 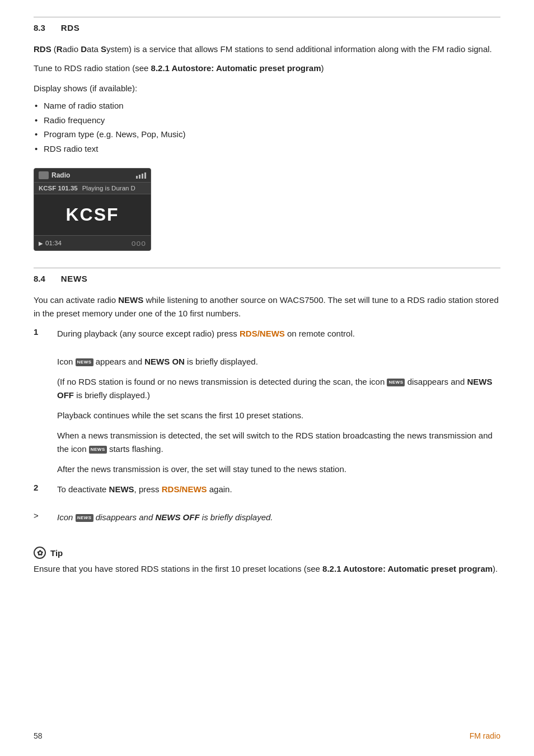 What do you see at coordinates (92, 176) in the screenshot?
I see `radio-top-bar: Radio` at bounding box center [92, 176].